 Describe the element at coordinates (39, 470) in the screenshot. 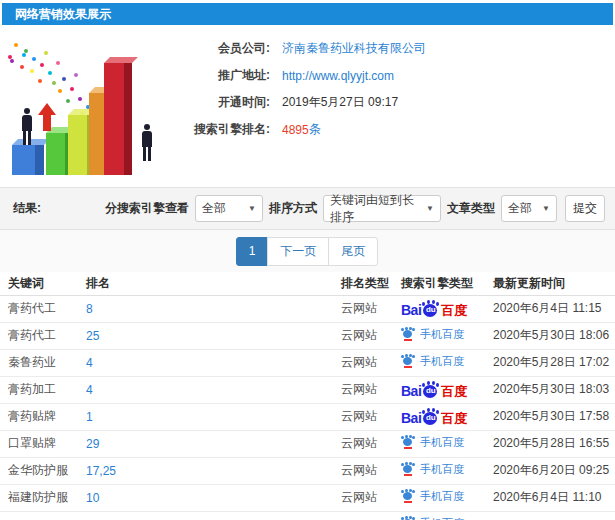

I see `keyword-cell: 金华防护服` at that location.